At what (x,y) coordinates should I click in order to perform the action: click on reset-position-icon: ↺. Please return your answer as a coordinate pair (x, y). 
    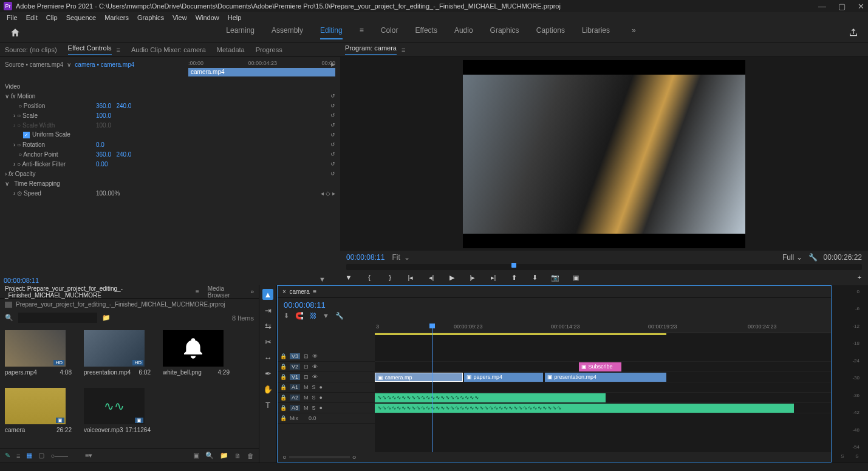
    Looking at the image, I should click on (333, 106).